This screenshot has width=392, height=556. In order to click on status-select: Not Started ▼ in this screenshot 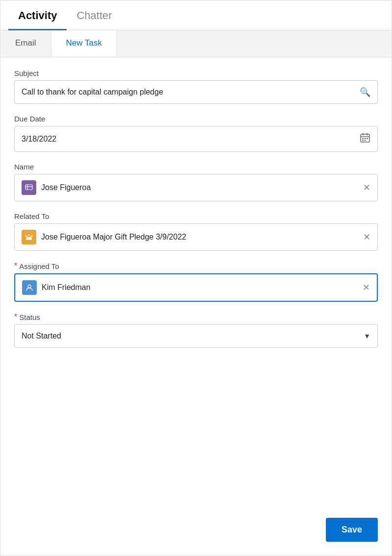, I will do `click(196, 336)`.